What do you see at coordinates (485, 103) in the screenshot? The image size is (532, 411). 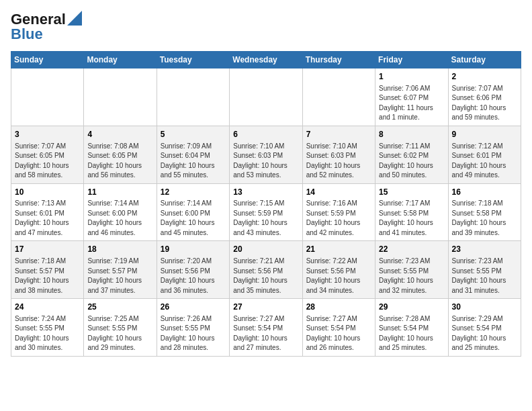 I see `day-info: Sunrise: 7:07 AM Sunset: 6:06 PM Dayligh…` at bounding box center [485, 103].